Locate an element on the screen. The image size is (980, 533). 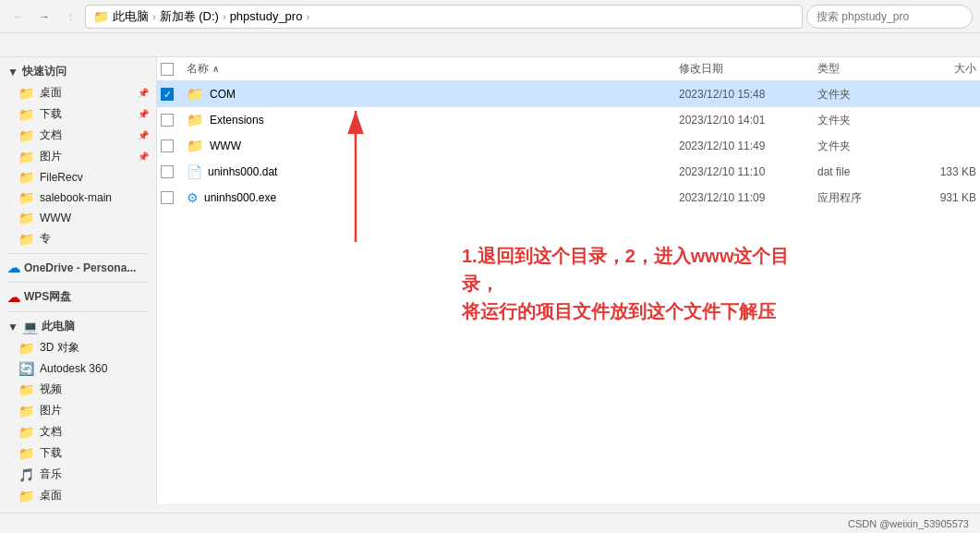
sidebar-item-label: WWW is located at coordinates (55, 218).